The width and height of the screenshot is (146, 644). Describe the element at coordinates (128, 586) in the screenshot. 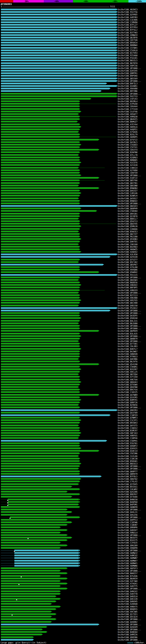

I see `hit-label: UniRef100_A4H775` at that location.